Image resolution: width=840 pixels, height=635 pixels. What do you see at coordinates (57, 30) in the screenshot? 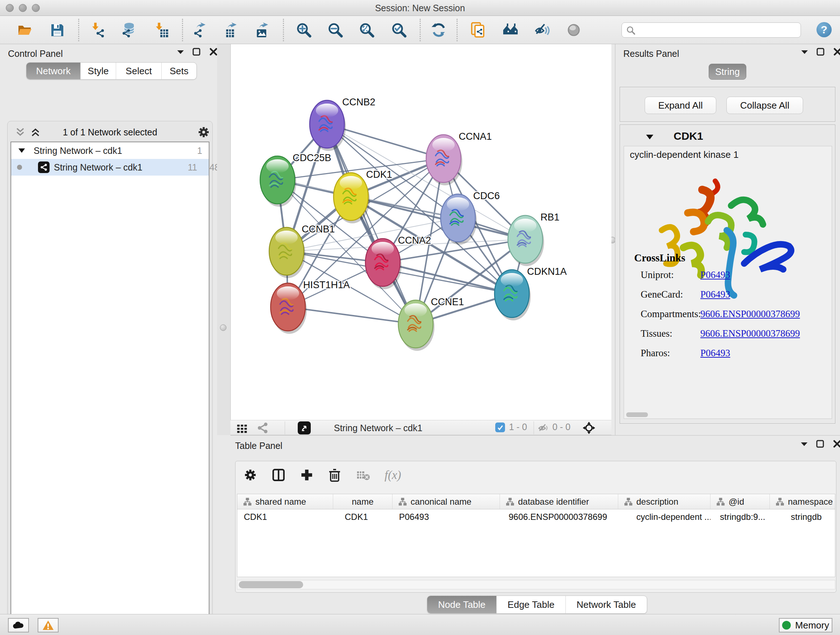
I see `save-session-button` at bounding box center [57, 30].